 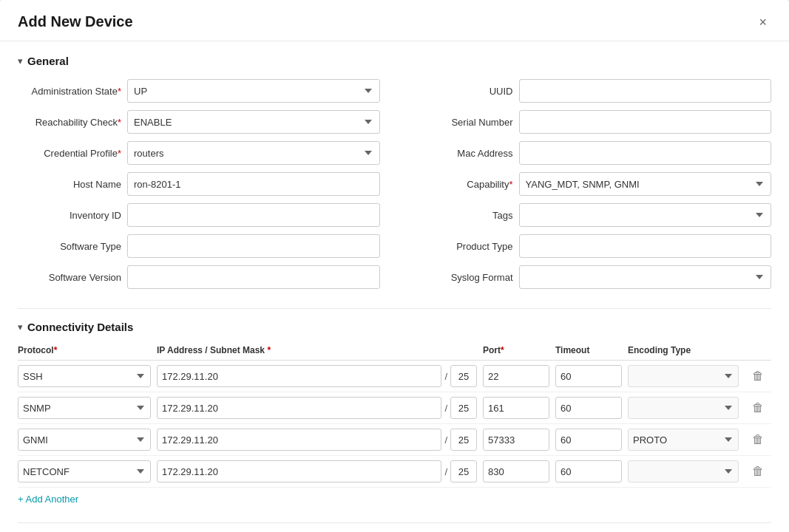 What do you see at coordinates (70, 123) in the screenshot?
I see `reachability-label: Reachability Check*` at bounding box center [70, 123].